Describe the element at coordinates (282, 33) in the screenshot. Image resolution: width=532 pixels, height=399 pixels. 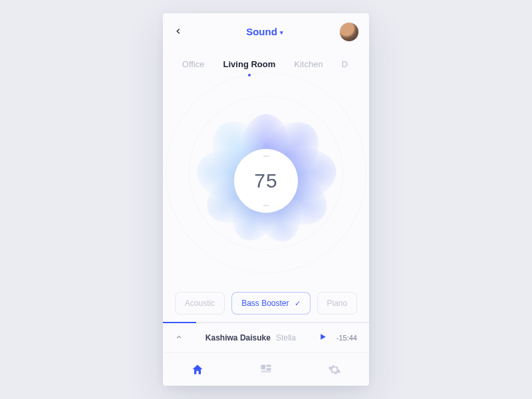
I see `caret-down-icon: ▾` at that location.